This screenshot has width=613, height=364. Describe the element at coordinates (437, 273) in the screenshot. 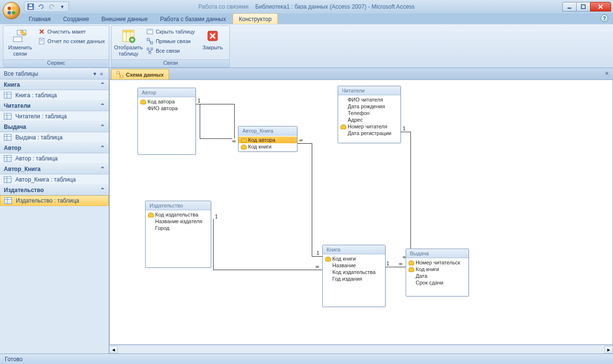

I see `entity-vydacha: Выдача Номер читательск Код книги Дата С…` at that location.